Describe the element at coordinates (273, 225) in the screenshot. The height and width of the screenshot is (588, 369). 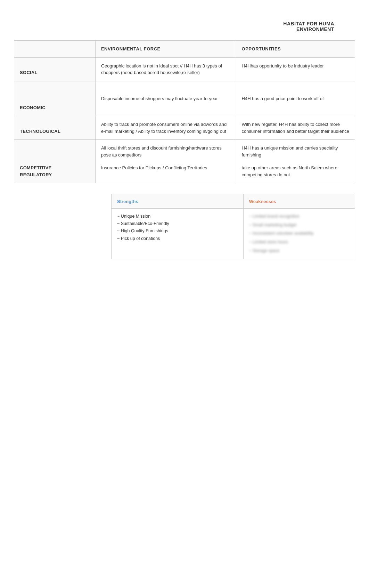
I see `weakness-blur-2: ~ Small marketing budget` at that location.